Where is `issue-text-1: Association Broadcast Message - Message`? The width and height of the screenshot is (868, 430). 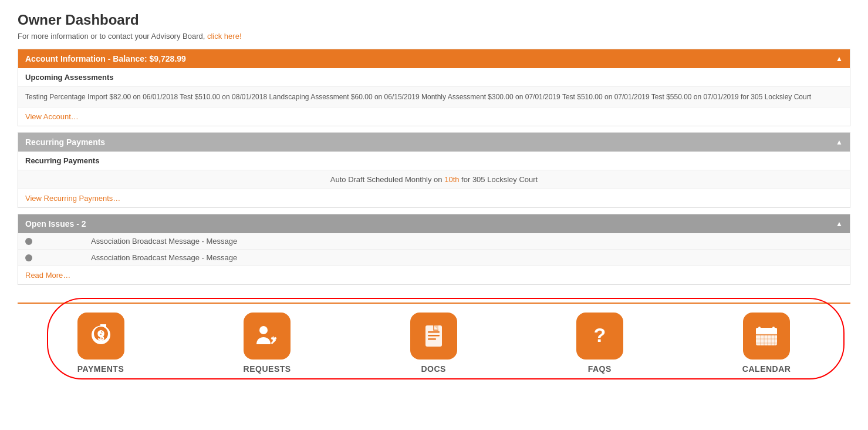 issue-text-1: Association Broadcast Message - Message is located at coordinates (164, 241).